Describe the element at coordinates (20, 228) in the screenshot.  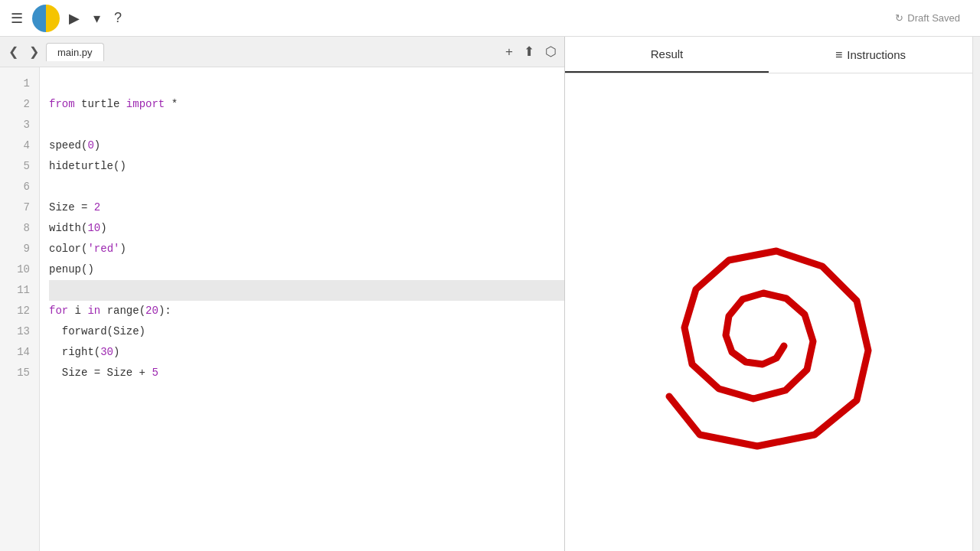
I see `line-number: 8` at that location.